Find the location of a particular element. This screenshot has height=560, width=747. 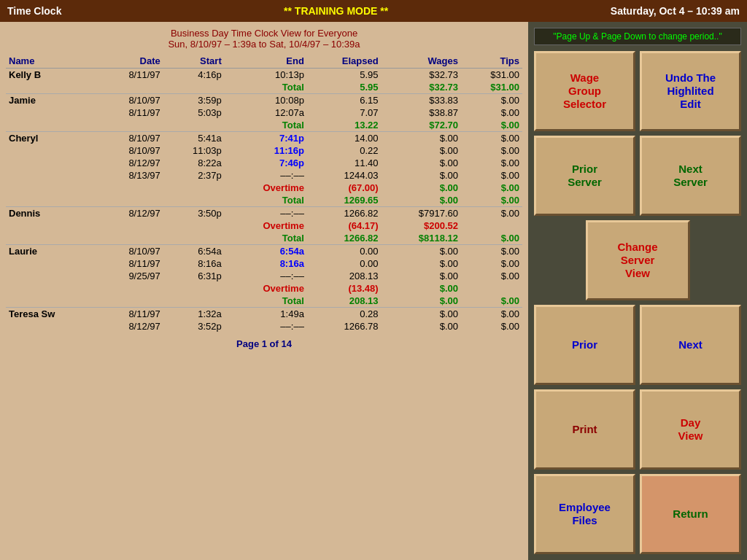

table-row: Laurie 8/10/97 6:54a 6:54a 0.00 $.00 $.0… is located at coordinates (264, 252).